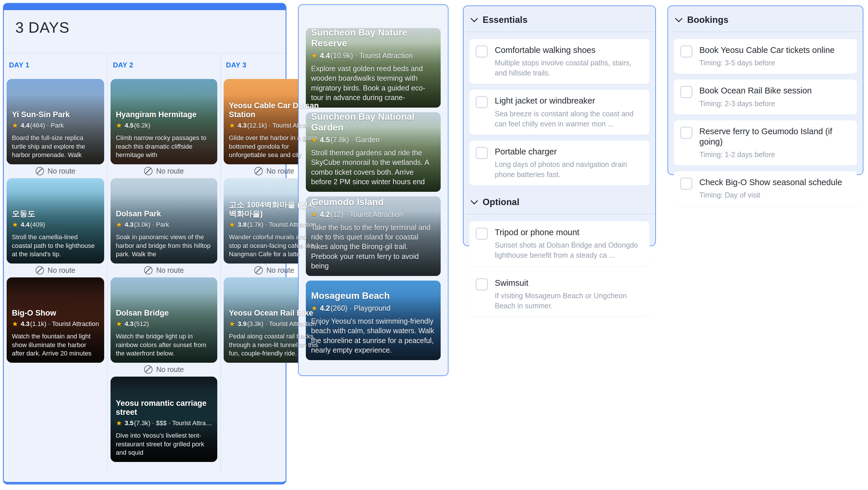 This screenshot has height=490, width=868. I want to click on checklist-item-description: Sea breeze is constant along the coast a…, so click(569, 119).